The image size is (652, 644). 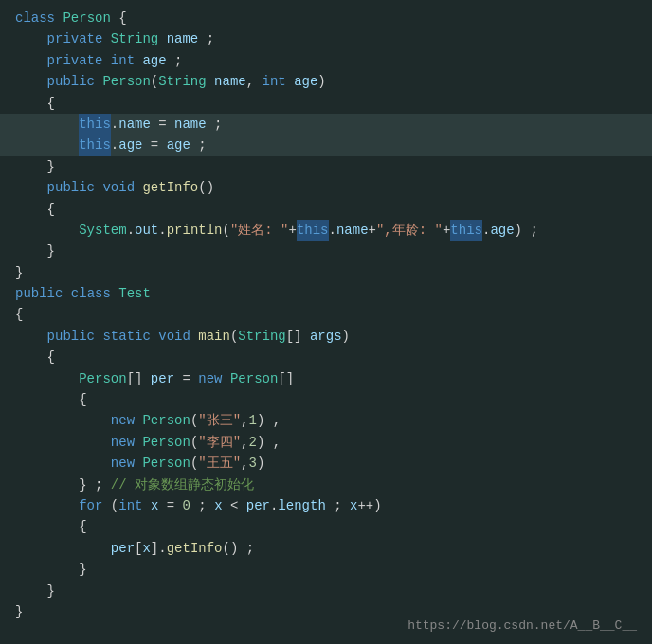 What do you see at coordinates (86, 18) in the screenshot?
I see `type-person: Person` at bounding box center [86, 18].